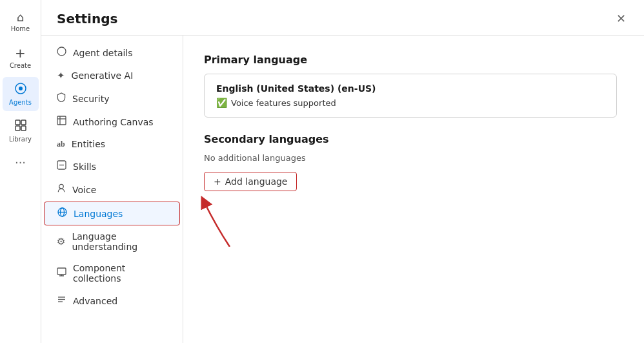 This screenshot has height=343, width=644. What do you see at coordinates (21, 90) in the screenshot?
I see `agents-icon` at bounding box center [21, 90].